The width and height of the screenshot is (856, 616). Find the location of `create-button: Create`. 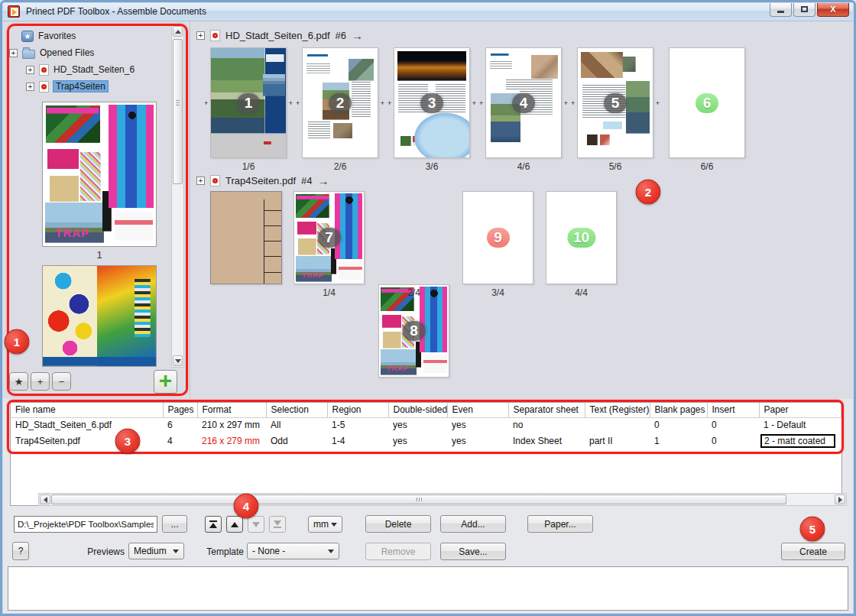

create-button: Create is located at coordinates (813, 552).